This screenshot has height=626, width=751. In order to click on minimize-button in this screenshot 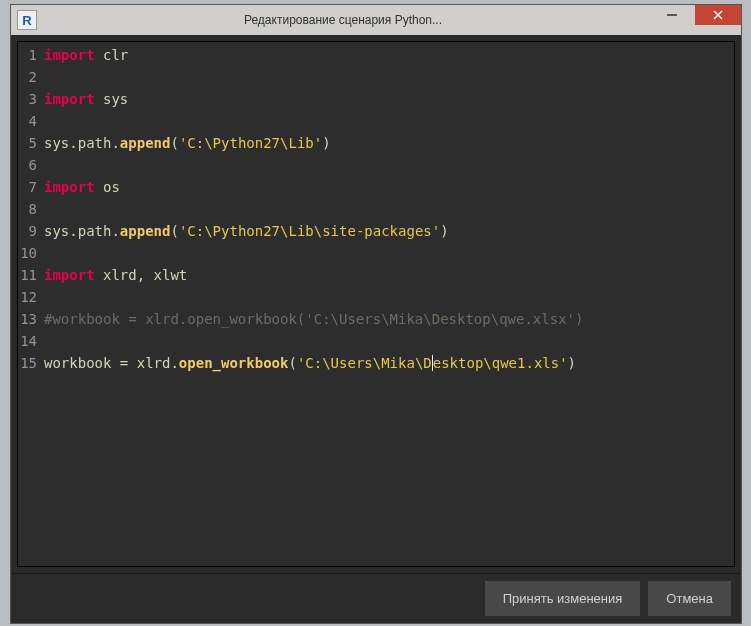, I will do `click(672, 15)`.